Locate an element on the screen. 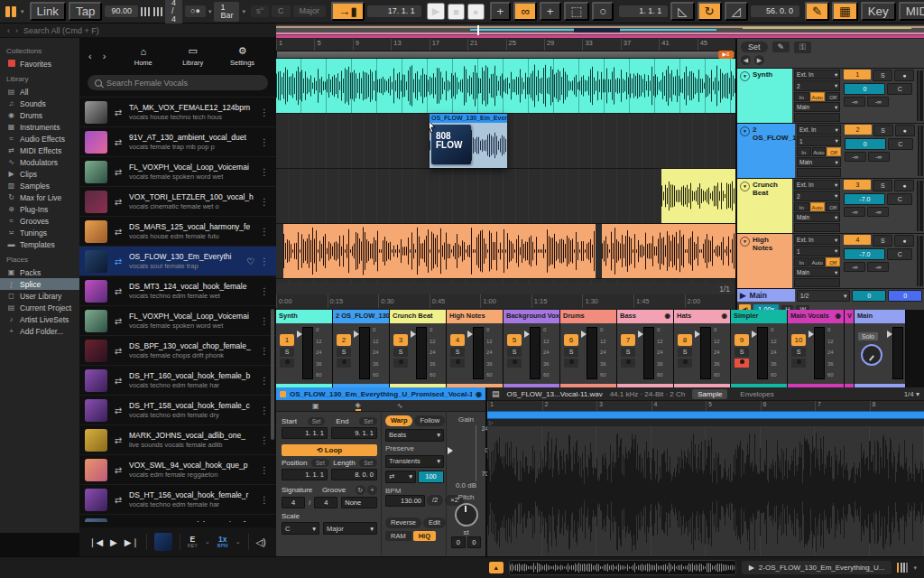 The image size is (924, 578). hiq-button: HiQ is located at coordinates (424, 536).